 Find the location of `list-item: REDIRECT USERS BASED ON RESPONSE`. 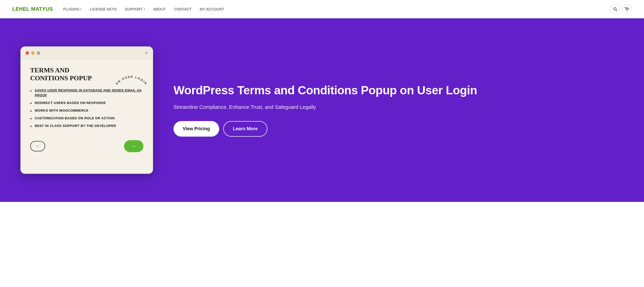

list-item: REDIRECT USERS BASED ON RESPONSE is located at coordinates (87, 103).